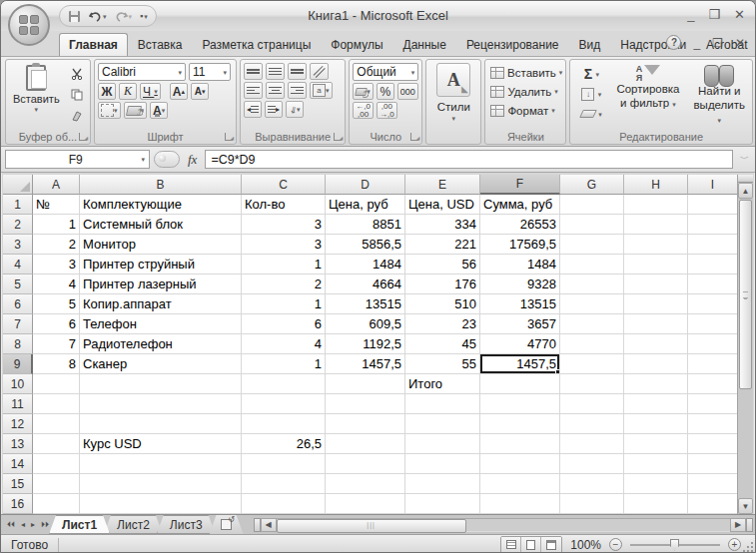  I want to click on cell-B3: Монитор, so click(161, 245).